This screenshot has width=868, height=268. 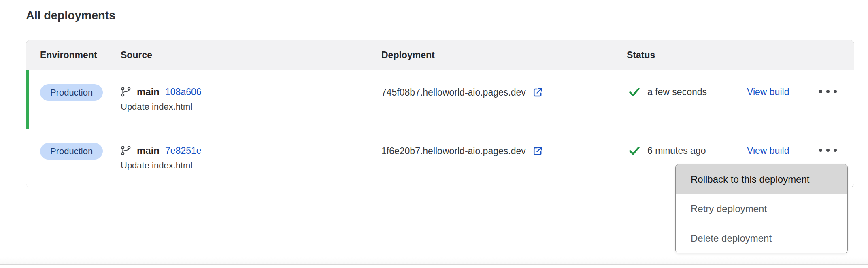 I want to click on page-title: All deployments, so click(x=70, y=15).